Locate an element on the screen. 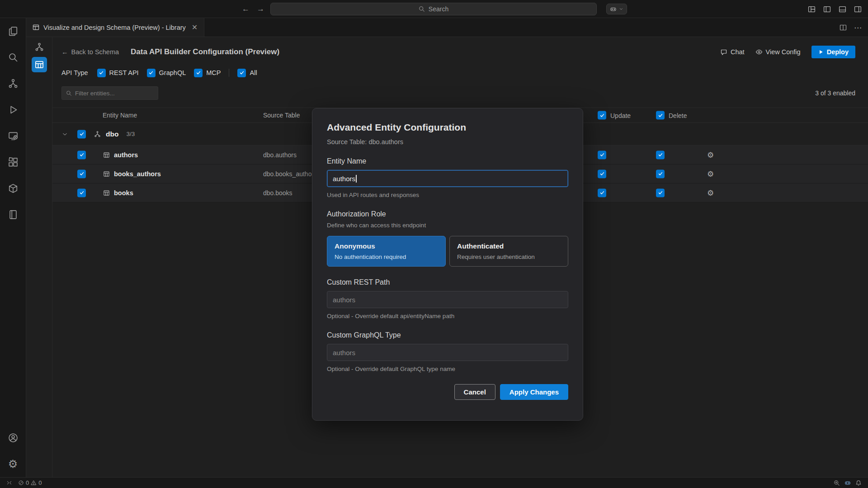 This screenshot has height=488, width=868. notifications-indicator is located at coordinates (859, 483).